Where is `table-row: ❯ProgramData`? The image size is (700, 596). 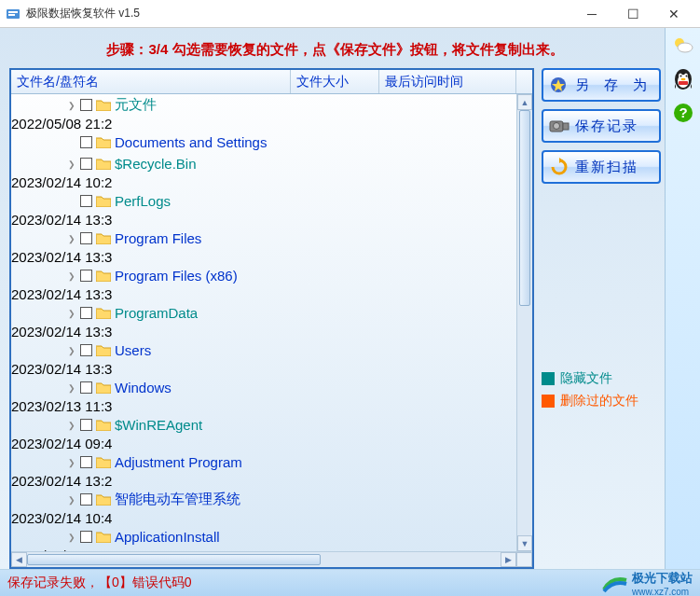 table-row: ❯ProgramData is located at coordinates (264, 313).